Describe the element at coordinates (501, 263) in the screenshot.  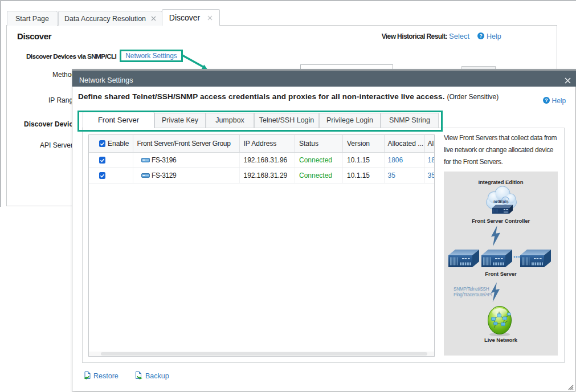
I see `front-server-diagram: Integrated Edition` at that location.